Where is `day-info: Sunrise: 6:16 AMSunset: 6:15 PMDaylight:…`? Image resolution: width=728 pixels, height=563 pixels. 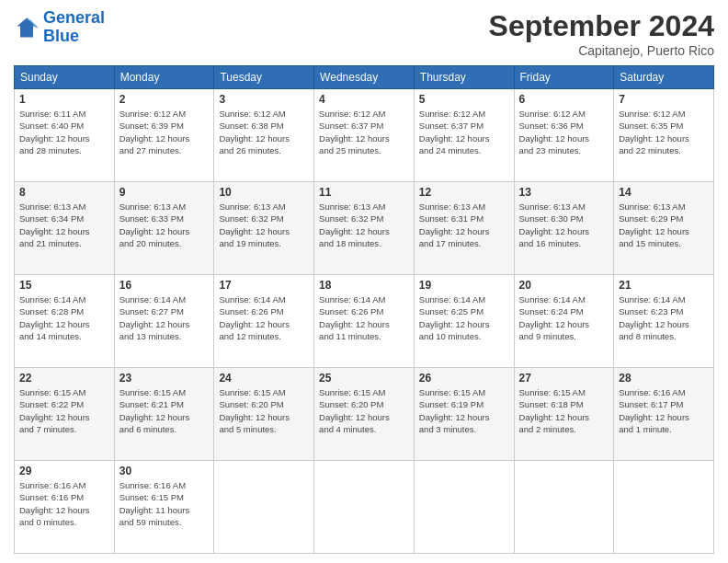 day-info: Sunrise: 6:16 AMSunset: 6:15 PMDaylight:… is located at coordinates (165, 504).